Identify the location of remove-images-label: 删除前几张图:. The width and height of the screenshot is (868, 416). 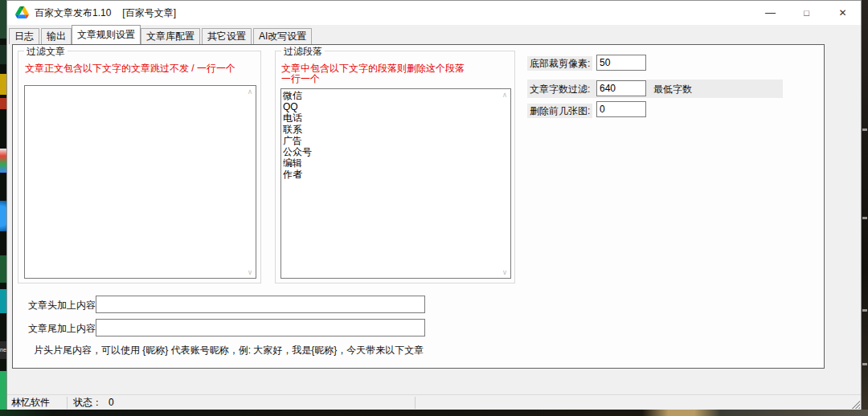
(559, 111).